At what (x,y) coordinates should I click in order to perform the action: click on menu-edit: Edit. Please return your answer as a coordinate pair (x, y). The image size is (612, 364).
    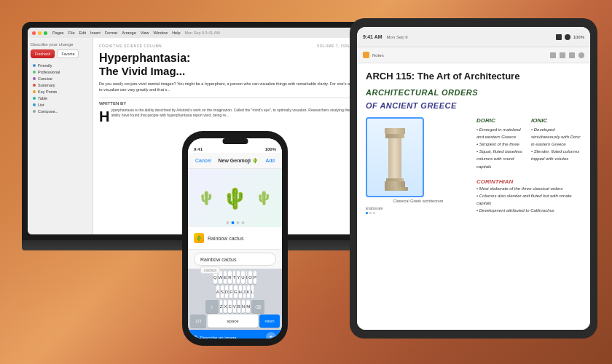
    Looking at the image, I should click on (82, 33).